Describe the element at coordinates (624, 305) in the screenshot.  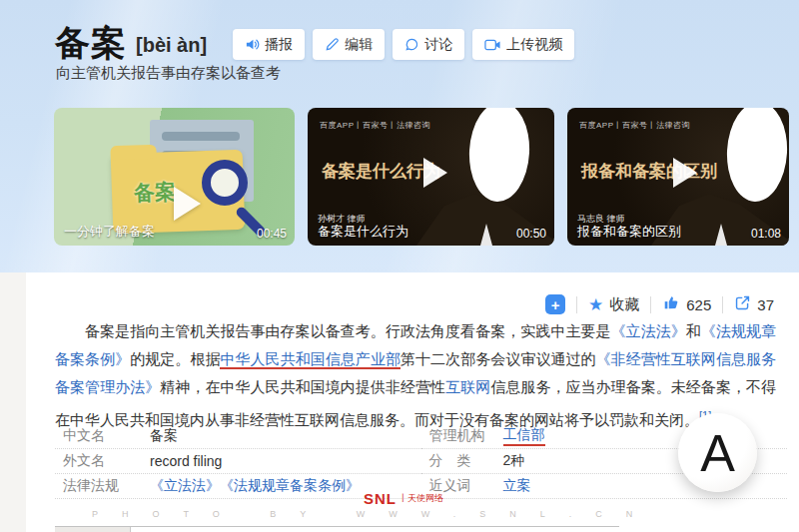
I see `favorite-label: 收藏` at that location.